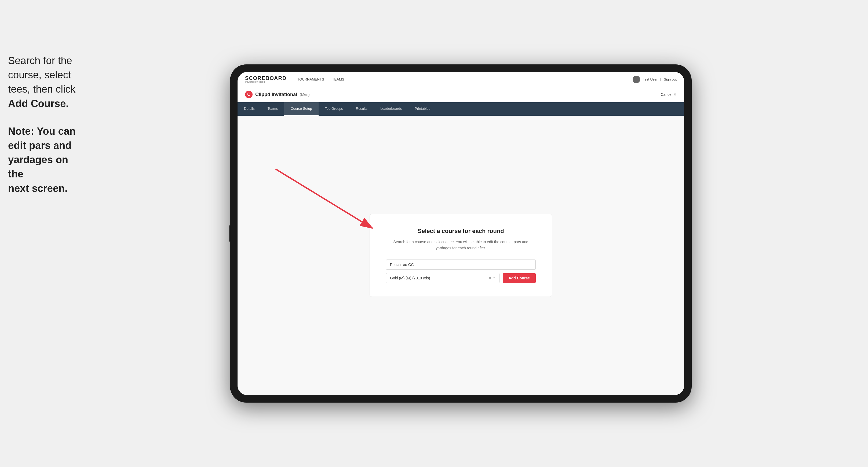 The image size is (868, 467). What do you see at coordinates (266, 82) in the screenshot?
I see `logo-sub: Powered by clippd` at bounding box center [266, 82].